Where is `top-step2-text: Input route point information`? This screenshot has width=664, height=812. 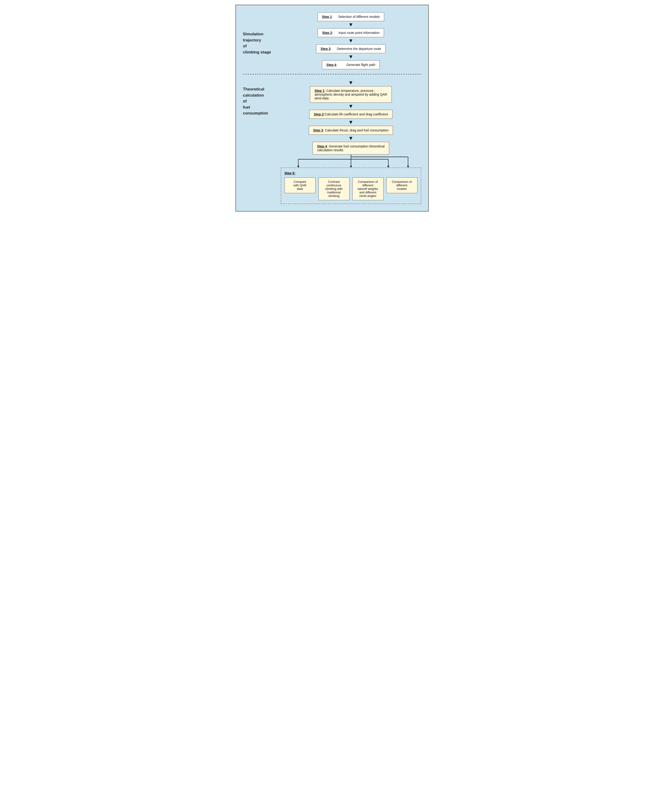
top-step2-text: Input route point information is located at coordinates (359, 33).